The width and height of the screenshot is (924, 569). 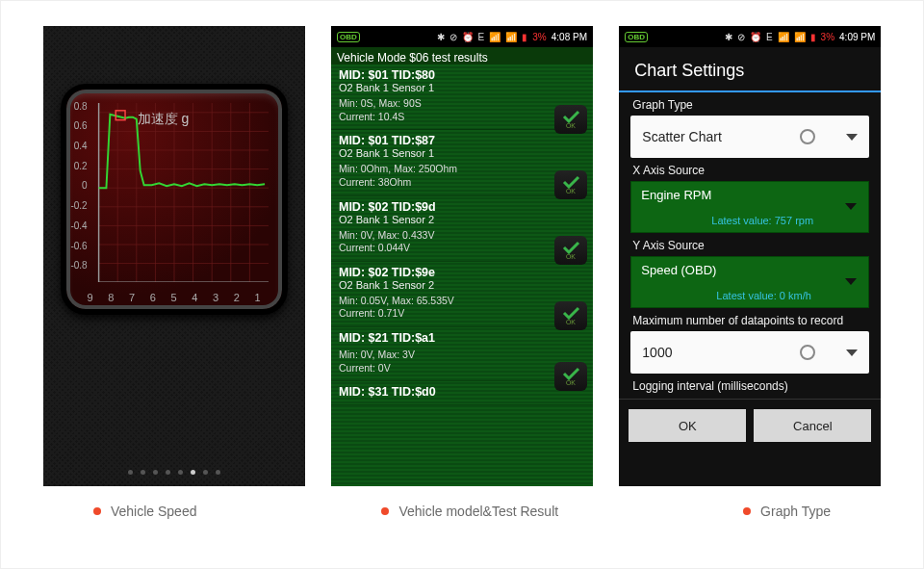 I want to click on title-rule, so click(x=750, y=91).